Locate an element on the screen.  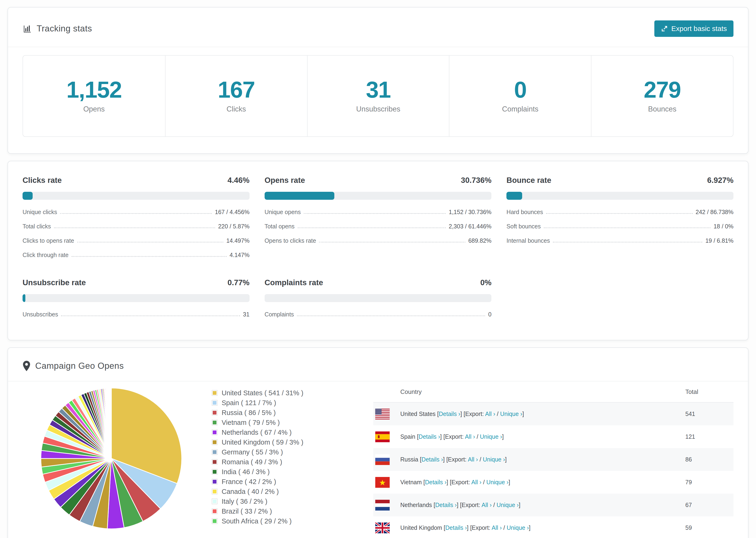
stat-label: Unsubscribes is located at coordinates (378, 109).